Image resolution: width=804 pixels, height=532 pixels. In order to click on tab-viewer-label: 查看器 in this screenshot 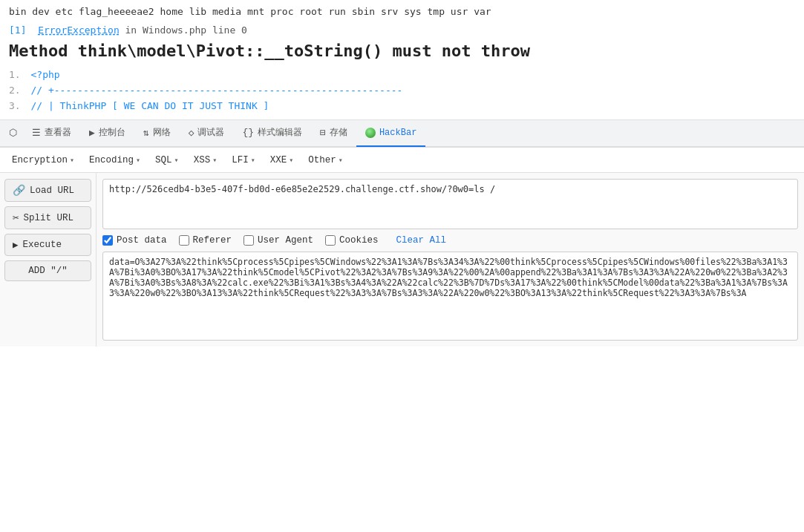, I will do `click(58, 132)`.